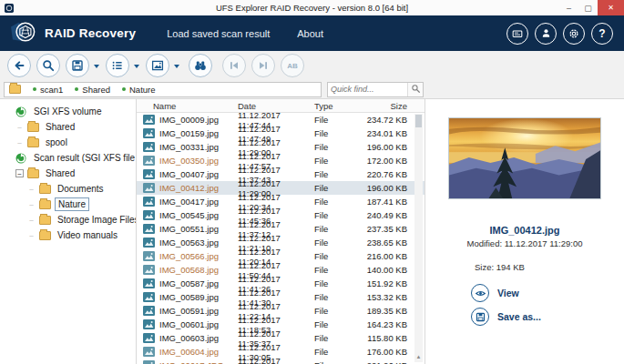 Image resolution: width=624 pixels, height=364 pixels. I want to click on view-options-button, so click(118, 66).